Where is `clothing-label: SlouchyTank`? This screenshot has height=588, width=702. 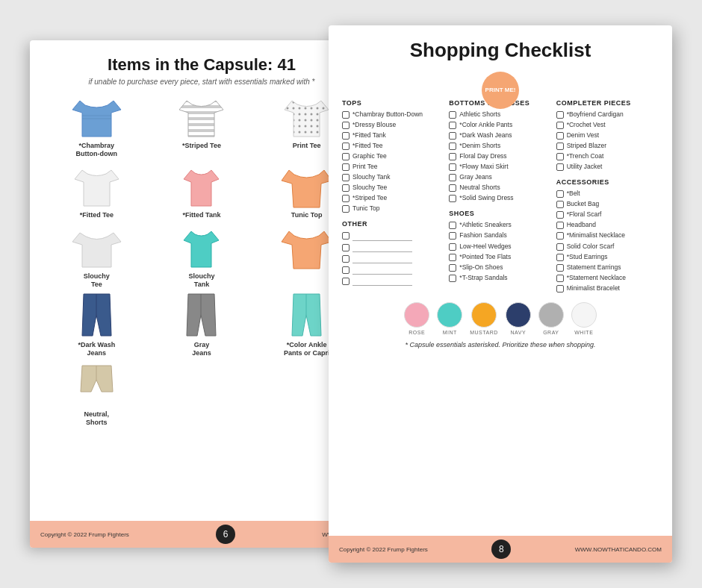 clothing-label: SlouchyTank is located at coordinates (202, 281).